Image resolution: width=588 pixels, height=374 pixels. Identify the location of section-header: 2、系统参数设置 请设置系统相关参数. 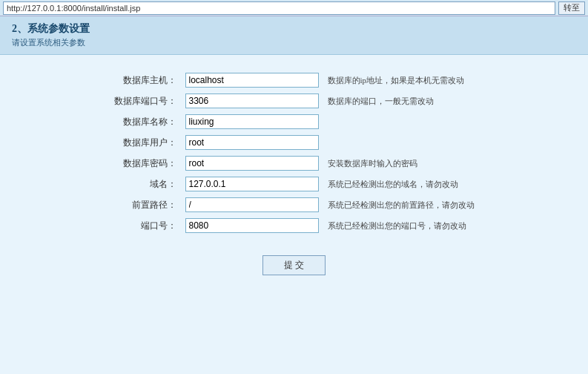
(294, 36).